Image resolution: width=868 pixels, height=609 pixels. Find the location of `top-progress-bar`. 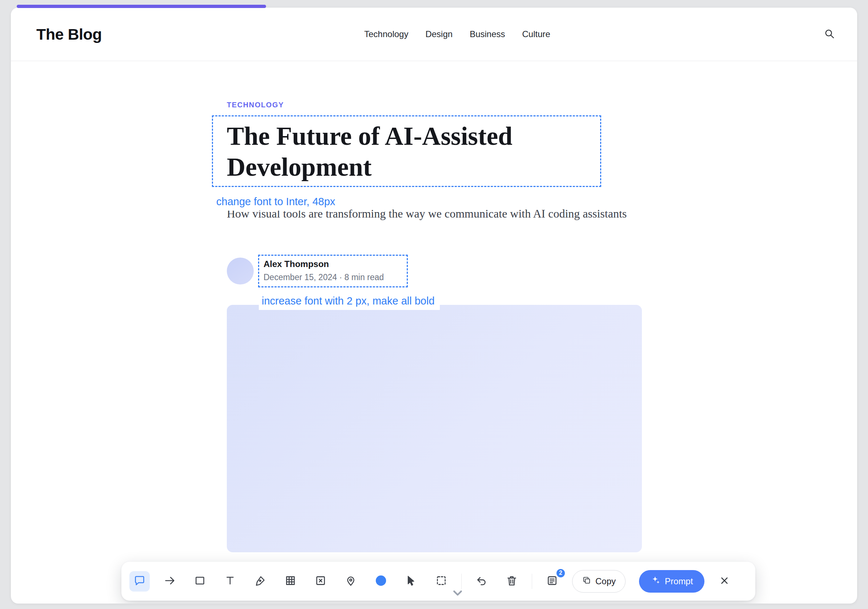

top-progress-bar is located at coordinates (141, 6).